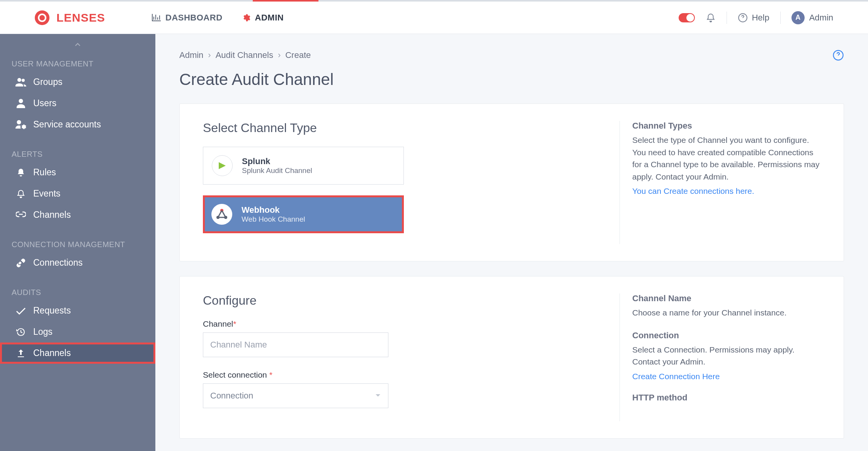 The width and height of the screenshot is (868, 451). I want to click on select-type-heading: Select Channel Type, so click(411, 128).